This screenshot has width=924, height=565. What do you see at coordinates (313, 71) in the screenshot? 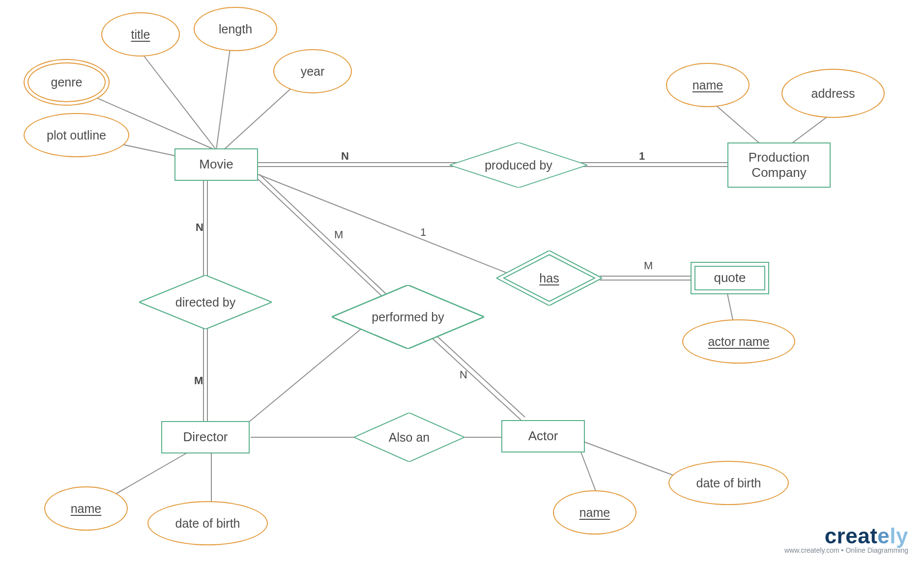
I see `attr-movie-year: year` at bounding box center [313, 71].